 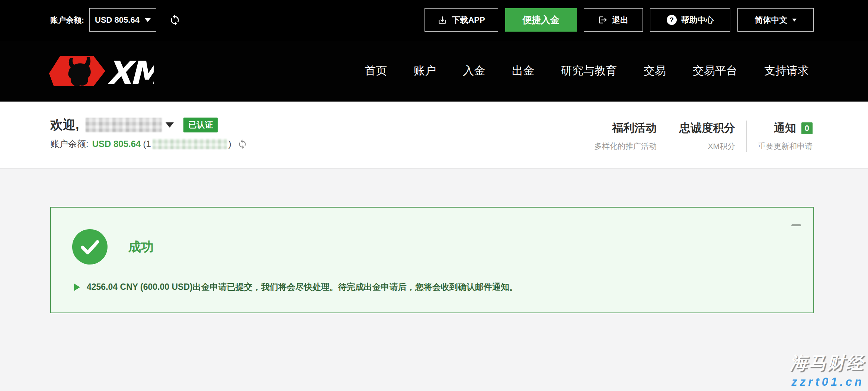 I want to click on nav-item-research-education: 研究与教育, so click(x=589, y=71).